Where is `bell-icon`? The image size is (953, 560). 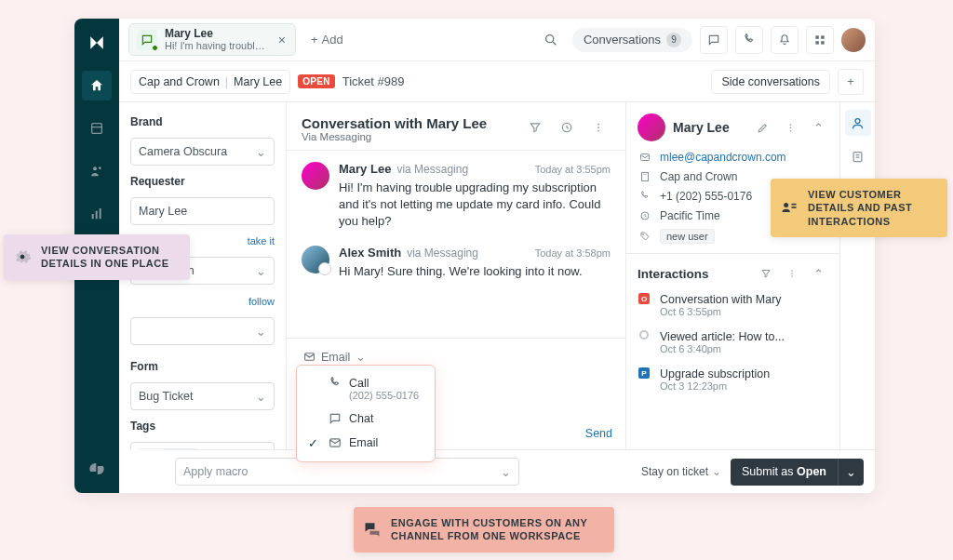
bell-icon is located at coordinates (785, 40).